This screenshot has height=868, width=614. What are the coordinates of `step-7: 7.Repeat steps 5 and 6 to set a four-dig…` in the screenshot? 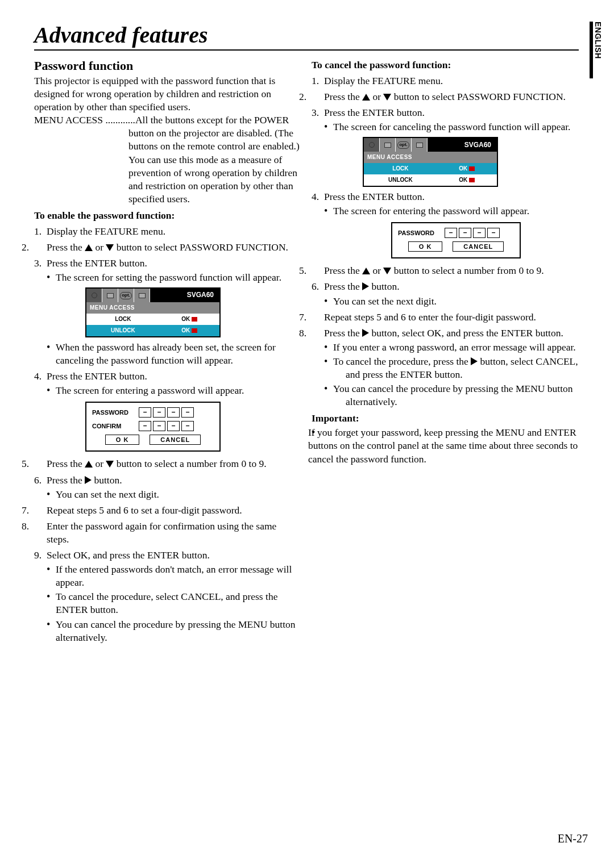 It's located at (168, 510).